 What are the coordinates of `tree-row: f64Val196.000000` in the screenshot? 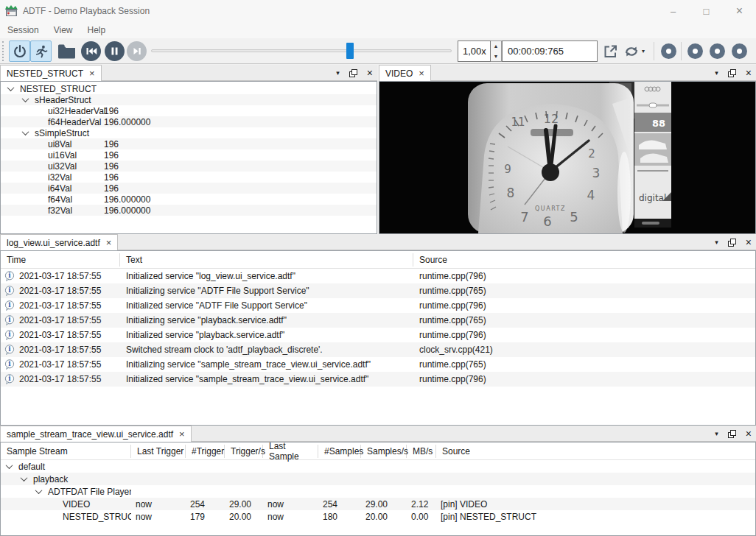 It's located at (189, 199).